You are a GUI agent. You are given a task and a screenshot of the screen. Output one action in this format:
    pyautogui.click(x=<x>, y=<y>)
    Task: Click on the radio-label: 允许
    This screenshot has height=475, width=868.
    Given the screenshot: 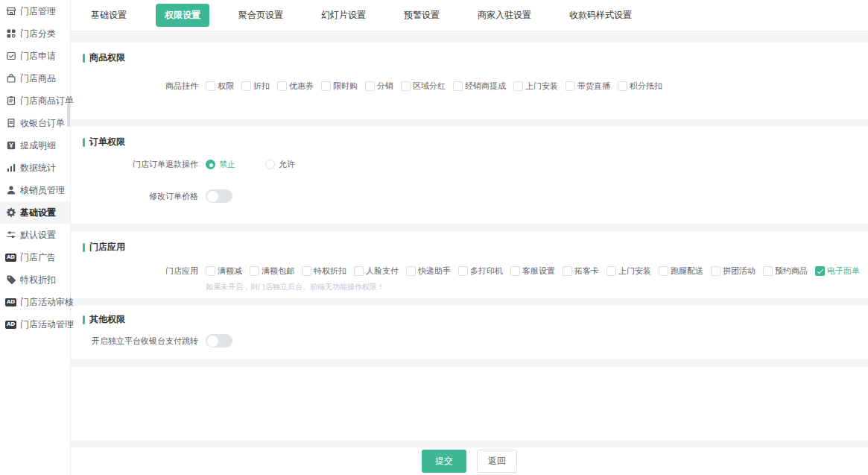 What is the action you would take?
    pyautogui.click(x=287, y=164)
    